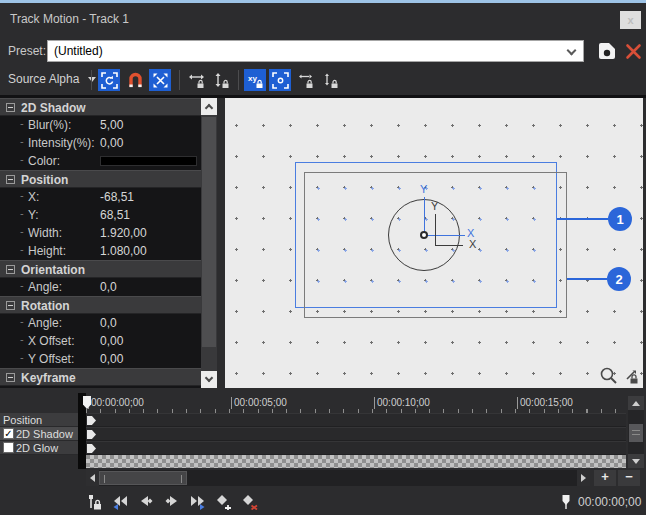 The width and height of the screenshot is (646, 515). I want to click on track-label-position: Position, so click(39, 420).